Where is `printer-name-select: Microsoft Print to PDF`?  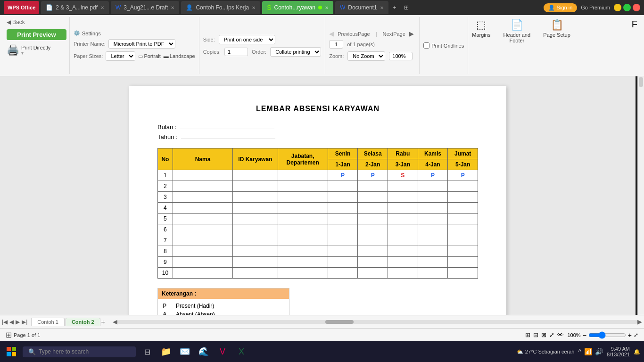 printer-name-select: Microsoft Print to PDF is located at coordinates (142, 44).